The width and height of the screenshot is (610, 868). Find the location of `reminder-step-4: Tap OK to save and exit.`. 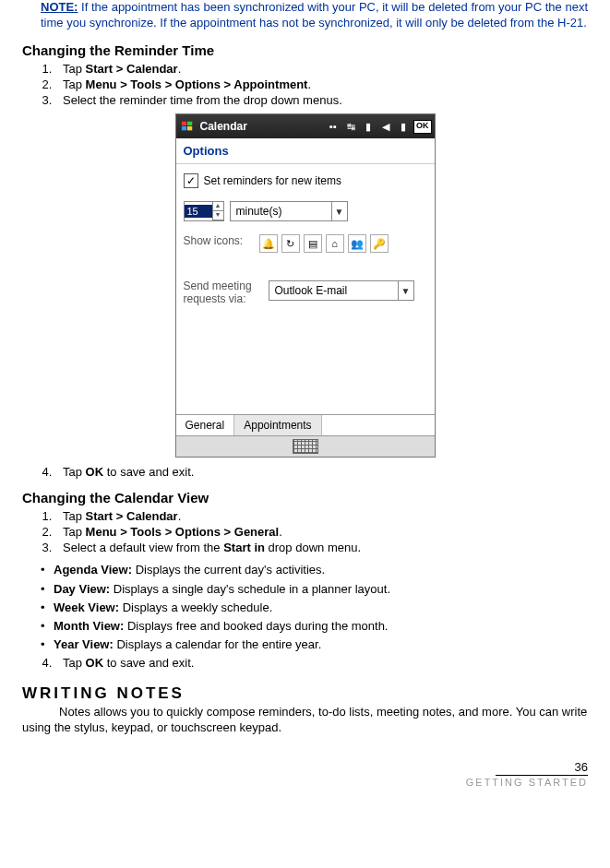

reminder-step-4: Tap OK to save and exit. is located at coordinates (321, 472).